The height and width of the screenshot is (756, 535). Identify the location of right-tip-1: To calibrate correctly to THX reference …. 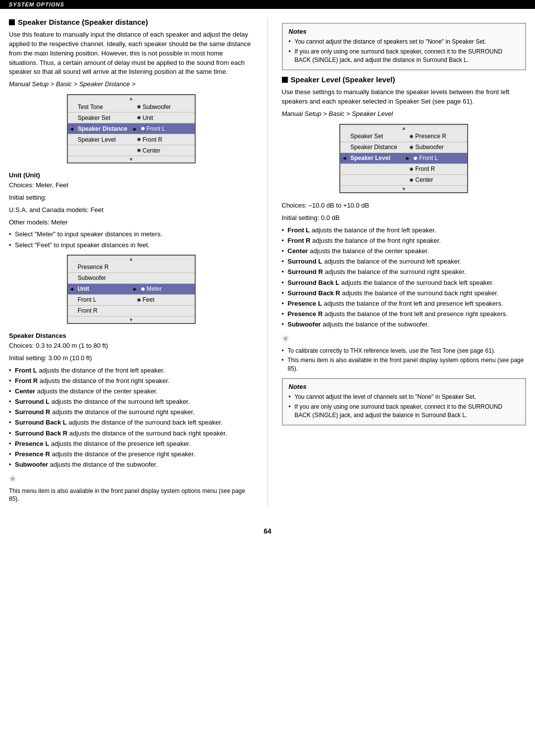
(404, 351).